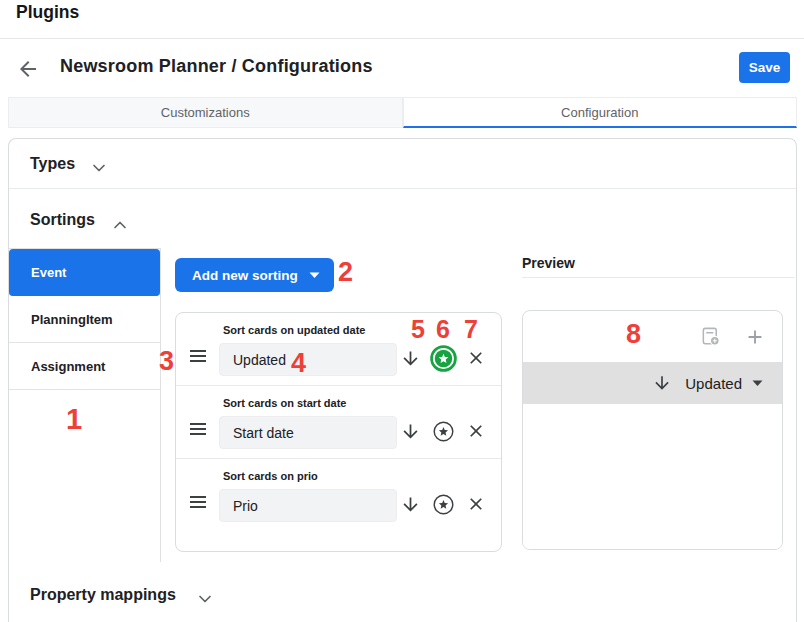 Image resolution: width=804 pixels, height=622 pixels. I want to click on annotation-7: 7, so click(471, 330).